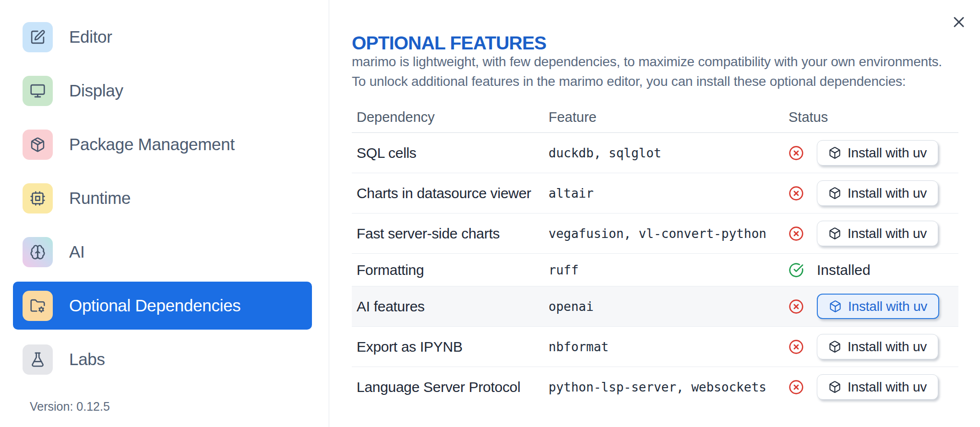  I want to click on header-feature: Feature, so click(664, 117).